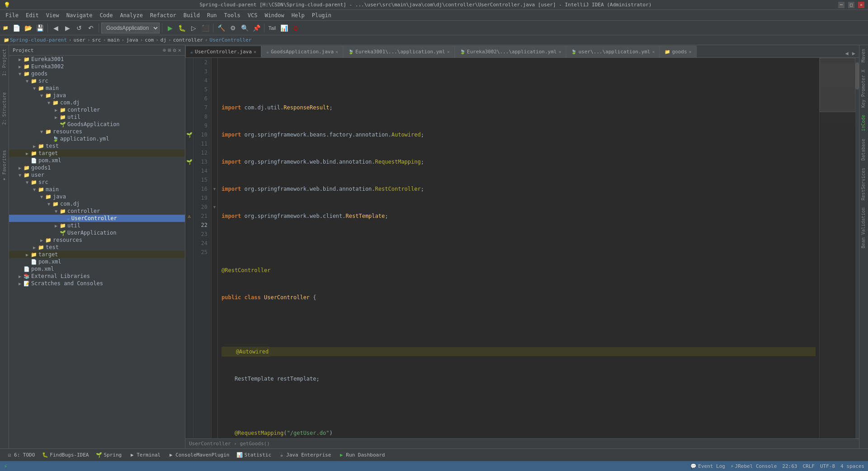 The height and width of the screenshot is (471, 868). What do you see at coordinates (97, 168) in the screenshot?
I see `tree-item-goods1: ▶ 📁 goods1` at bounding box center [97, 168].